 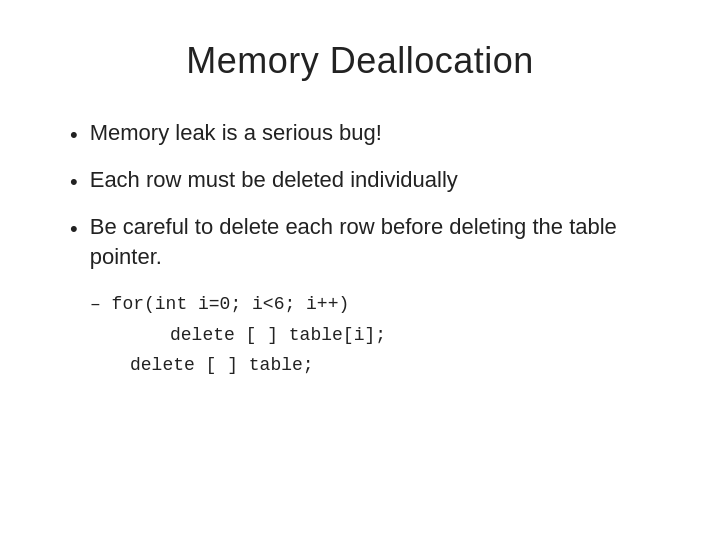 I want to click on bullet-item-1: • Memory leak is a serious bug!, so click(x=370, y=134).